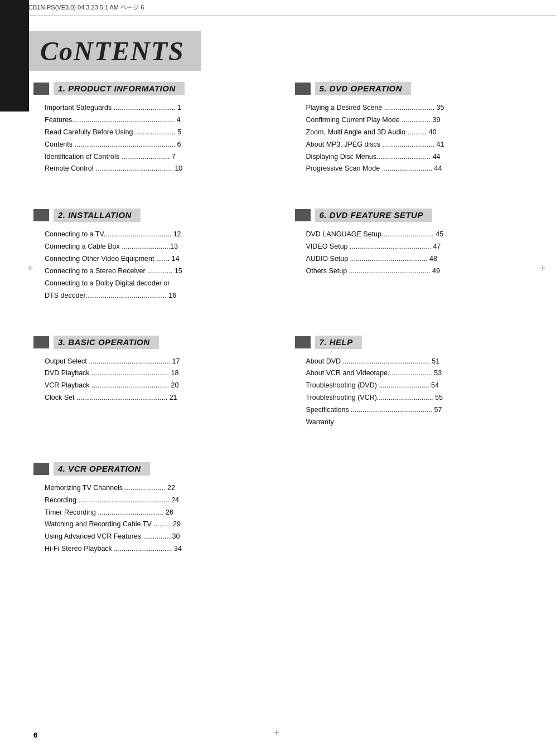 Image resolution: width=556 pixels, height=756 pixels. What do you see at coordinates (420, 145) in the screenshot?
I see `toc-line: About MP3, JPEG discs ..................…` at bounding box center [420, 145].